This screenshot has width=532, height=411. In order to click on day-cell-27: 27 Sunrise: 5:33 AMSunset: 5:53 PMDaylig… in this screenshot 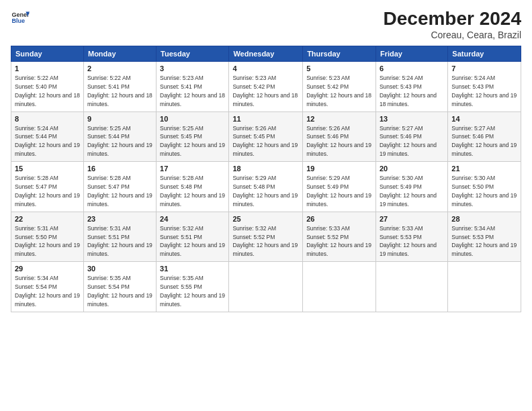, I will do `click(411, 236)`.